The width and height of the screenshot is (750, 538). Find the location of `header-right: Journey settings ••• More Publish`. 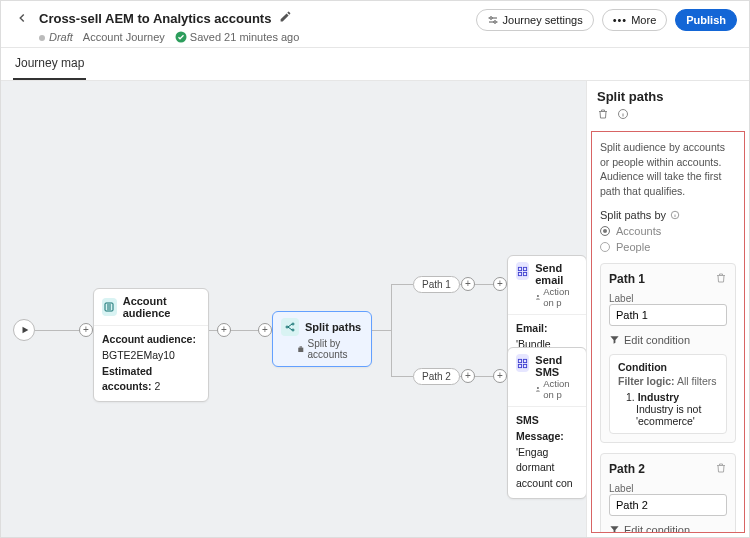

header-right: Journey settings ••• More Publish is located at coordinates (606, 20).